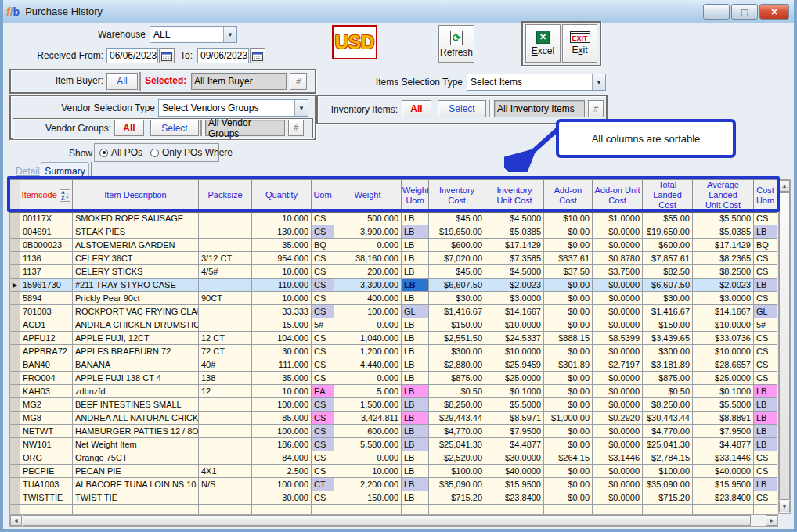 The width and height of the screenshot is (797, 532). Describe the element at coordinates (394, 458) in the screenshot. I see `table-row: ORGOrange 75CT84.000CS0.000LB$2,520.00$3…` at that location.